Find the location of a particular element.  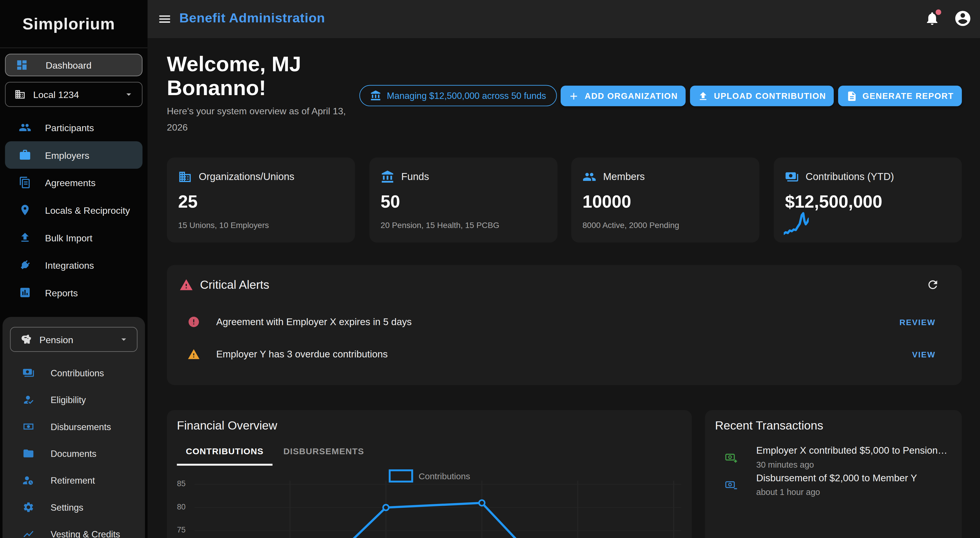

sidebar-item-label: Integrations is located at coordinates (69, 265).